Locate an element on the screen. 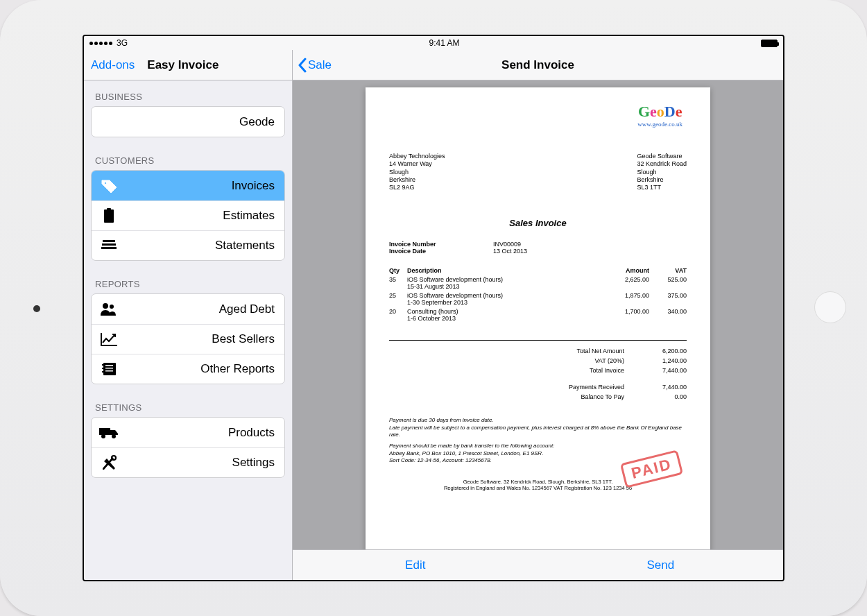  sidebar-item-products: Products is located at coordinates (188, 433).